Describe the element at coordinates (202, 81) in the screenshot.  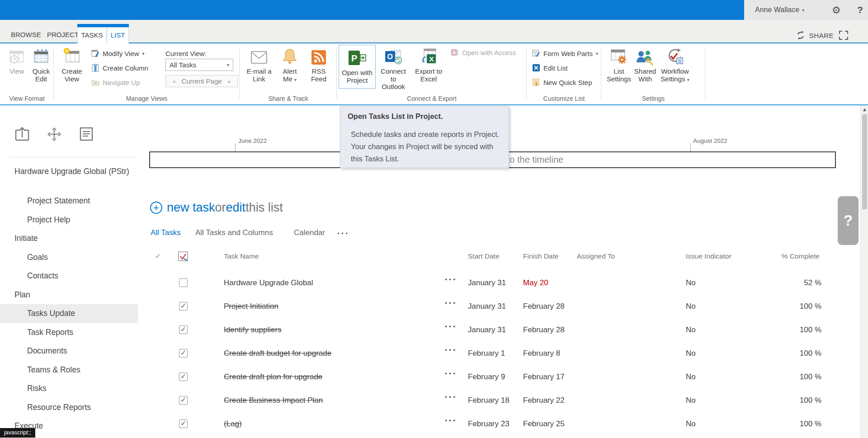
I see `page-navigator: ◂ Current Page ▸` at that location.